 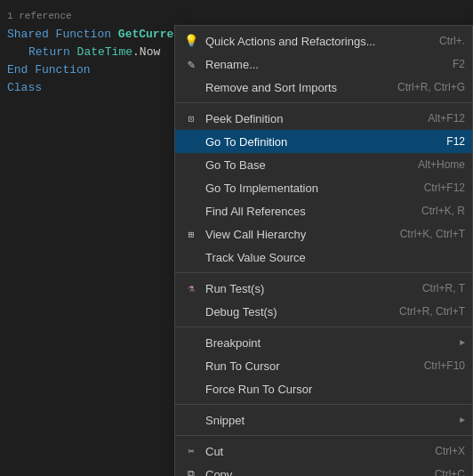 What do you see at coordinates (444, 288) in the screenshot?
I see `menu-shortcut-run-tests: Ctrl+R, T` at bounding box center [444, 288].